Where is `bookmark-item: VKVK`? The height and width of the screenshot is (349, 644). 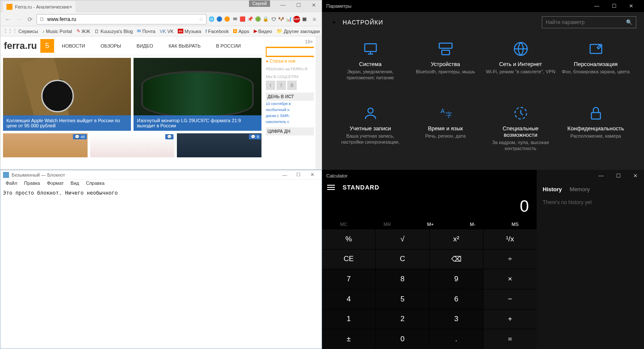 bookmark-item: VKVK is located at coordinates (167, 31).